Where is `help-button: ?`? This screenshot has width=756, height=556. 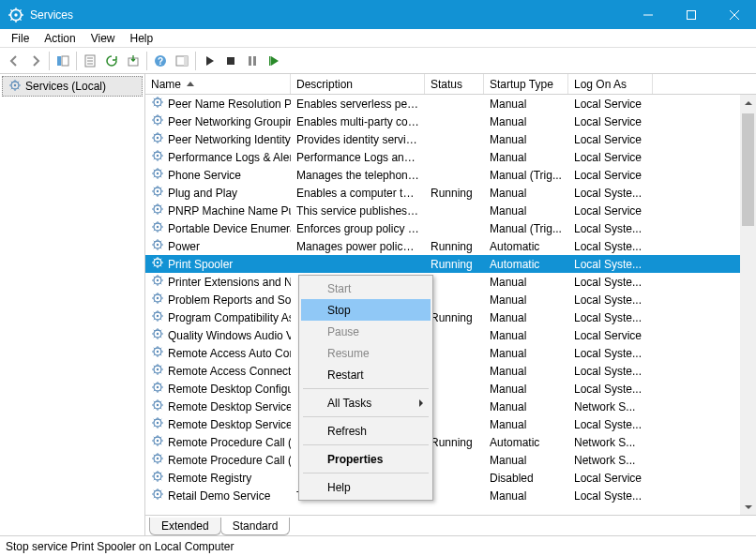 help-button: ? is located at coordinates (160, 61).